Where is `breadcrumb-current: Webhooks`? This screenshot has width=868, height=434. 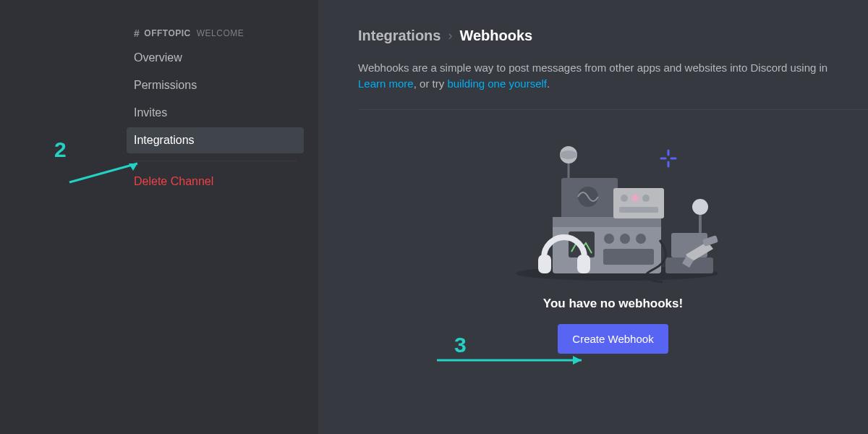 breadcrumb-current: Webhooks is located at coordinates (496, 36).